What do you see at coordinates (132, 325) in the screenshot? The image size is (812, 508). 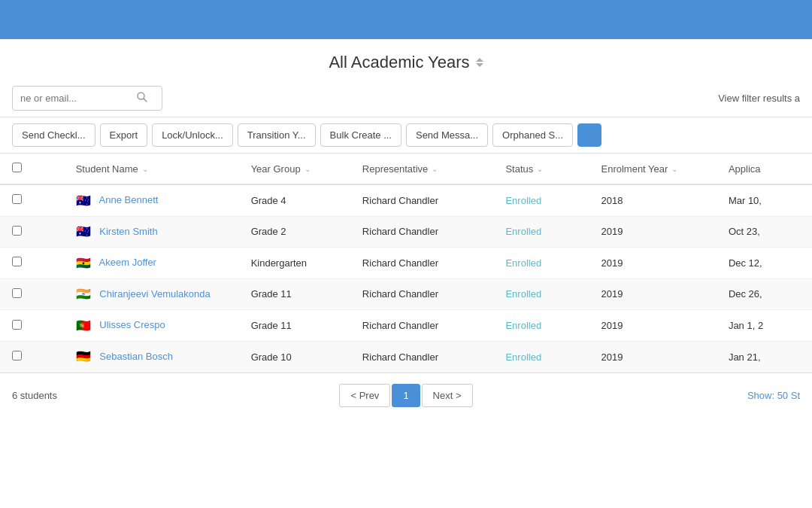 I see `student-name-link: Ulisses Crespo` at bounding box center [132, 325].